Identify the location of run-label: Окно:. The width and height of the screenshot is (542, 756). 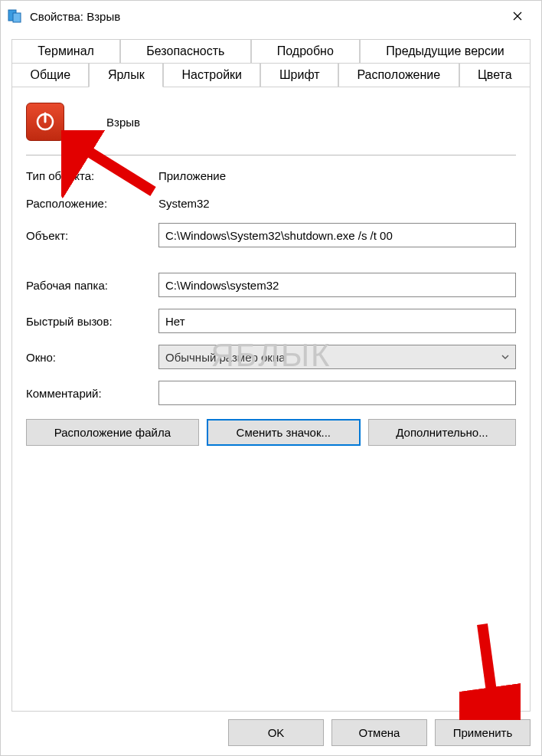
(89, 357).